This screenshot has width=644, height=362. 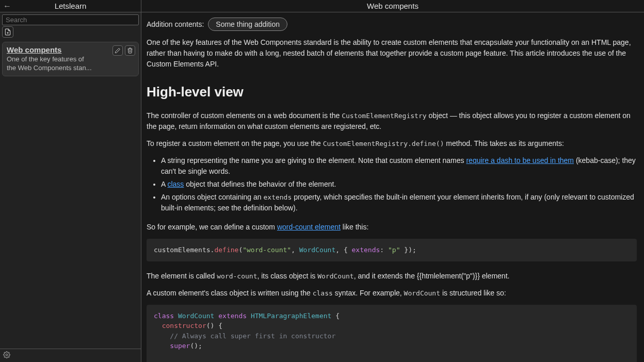 I want to click on intro-paragraph: One of the key features of the Web Compo…, so click(x=392, y=54).